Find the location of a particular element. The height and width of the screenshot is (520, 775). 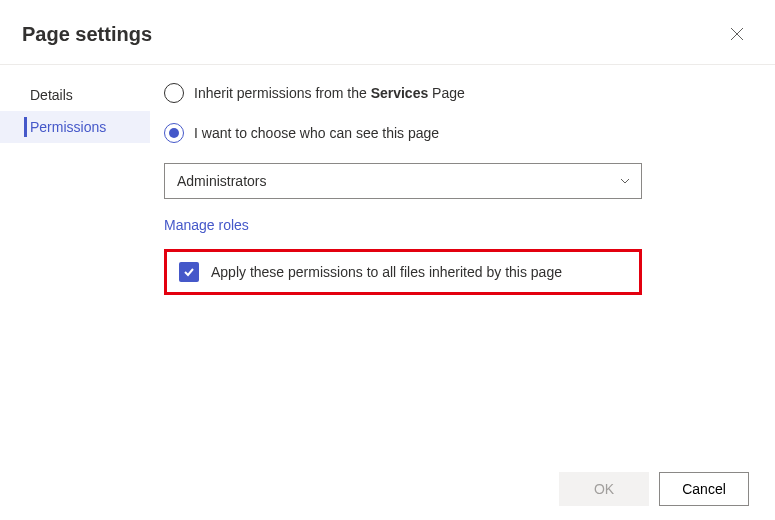

apply-permissions-checkbox is located at coordinates (189, 272).